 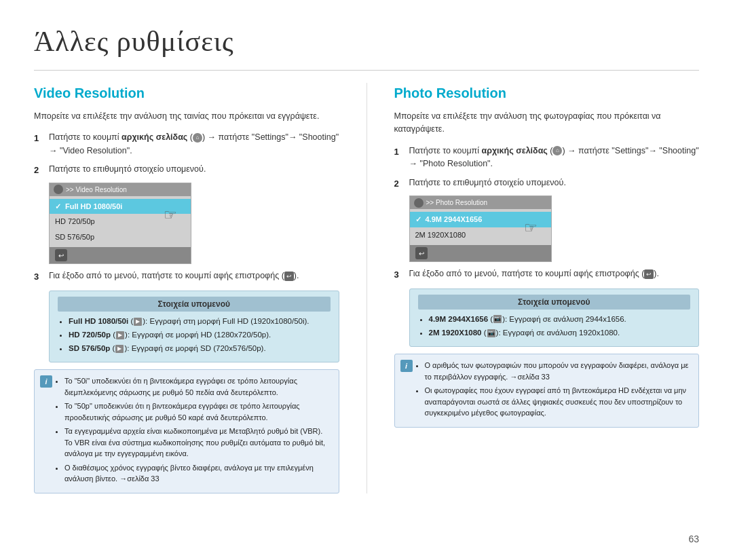 I want to click on video-step2: 2 Πατήστε το επιθυμητό στοιχείο υπομενού…, so click(x=187, y=170).